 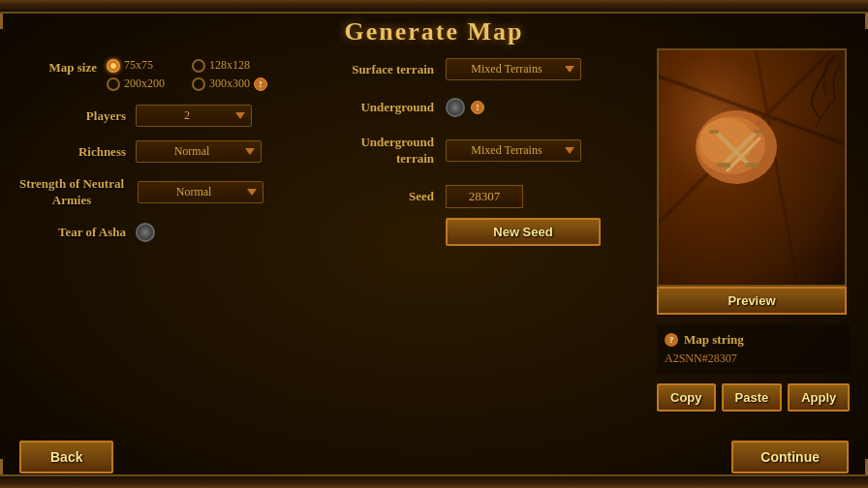 What do you see at coordinates (671, 340) in the screenshot?
I see `map-string-help-icon: ?` at bounding box center [671, 340].